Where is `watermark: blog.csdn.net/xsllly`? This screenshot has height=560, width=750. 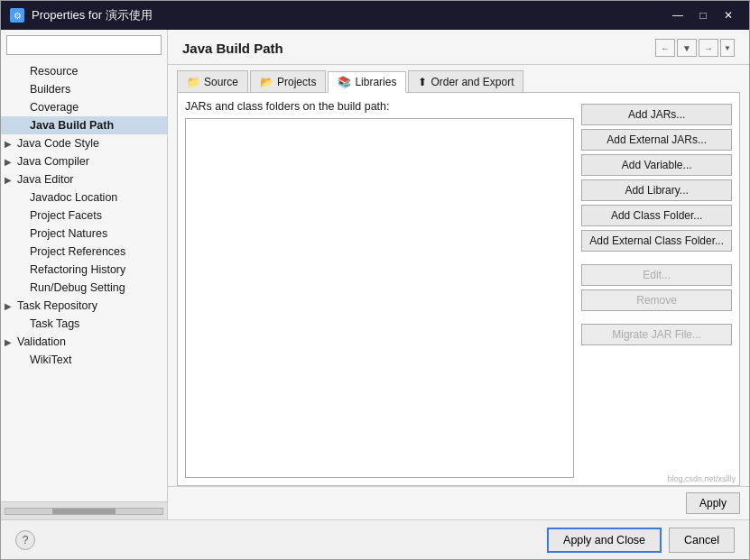 watermark: blog.csdn.net/xsllly is located at coordinates (701, 479).